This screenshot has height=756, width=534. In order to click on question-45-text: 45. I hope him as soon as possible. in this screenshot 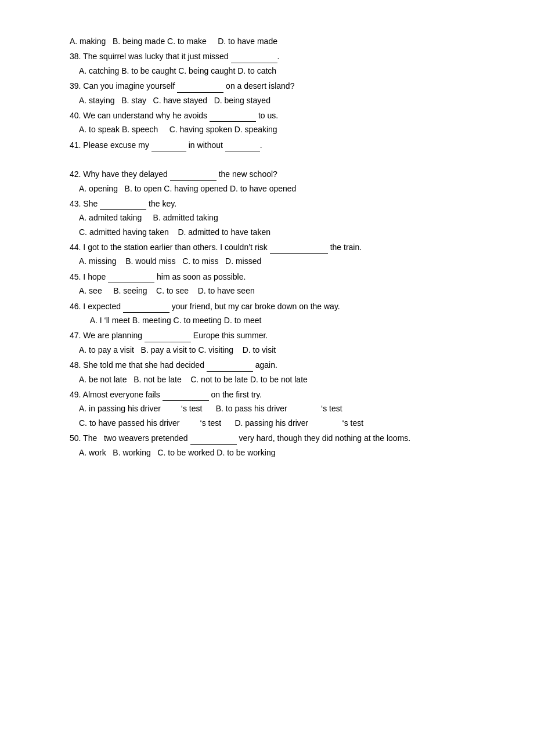, I will do `click(267, 277)`.